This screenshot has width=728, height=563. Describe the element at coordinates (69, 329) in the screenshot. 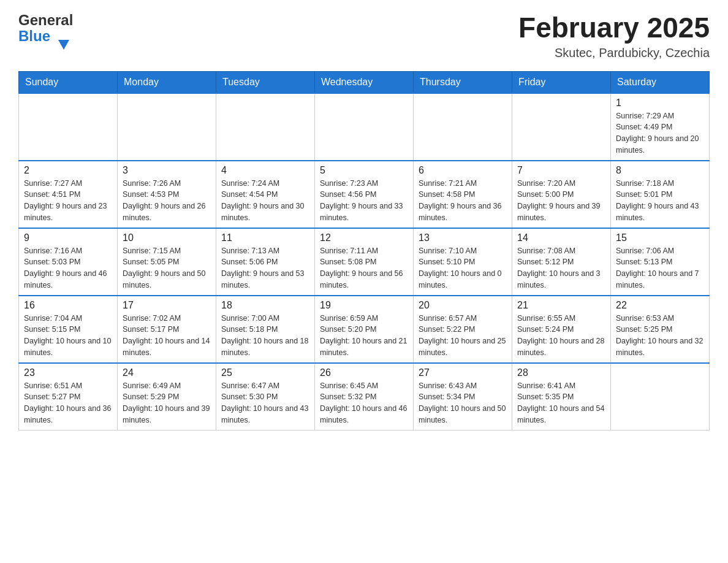

I see `calendar-cell: 16Sunrise: 7:04 AMSunset: 5:15 PMDayligh…` at that location.